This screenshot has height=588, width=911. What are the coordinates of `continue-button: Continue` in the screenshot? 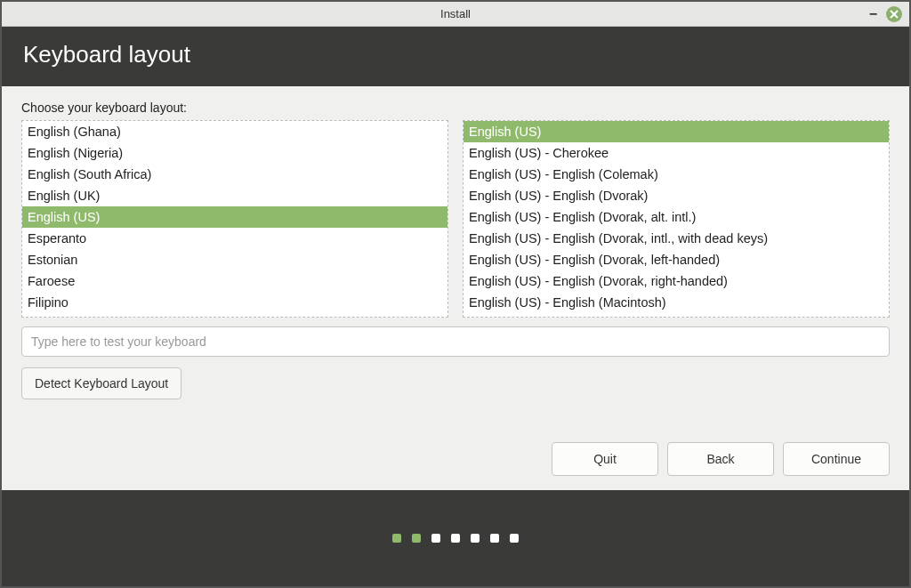 It's located at (836, 459).